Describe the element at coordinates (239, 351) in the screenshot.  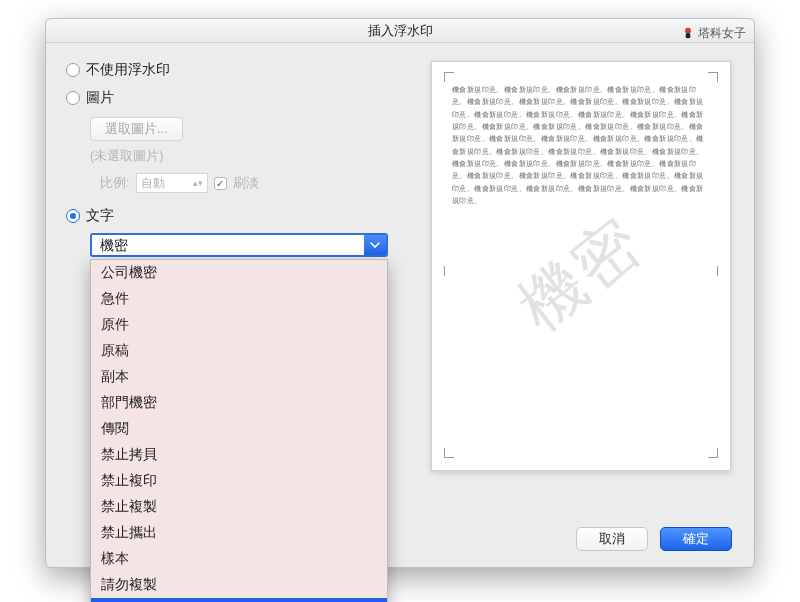
I see `dropdown-item: 原稿` at that location.